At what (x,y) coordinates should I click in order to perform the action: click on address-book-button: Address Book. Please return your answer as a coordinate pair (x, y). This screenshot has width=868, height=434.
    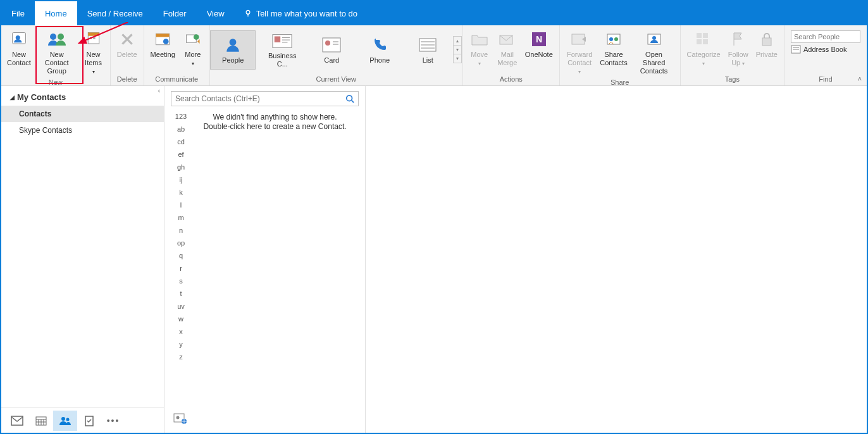
    Looking at the image, I should click on (826, 49).